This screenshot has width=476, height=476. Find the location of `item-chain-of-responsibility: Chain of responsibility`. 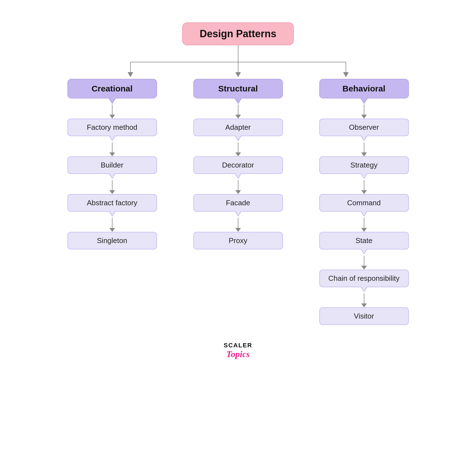

item-chain-of-responsibility: Chain of responsibility is located at coordinates (364, 279).